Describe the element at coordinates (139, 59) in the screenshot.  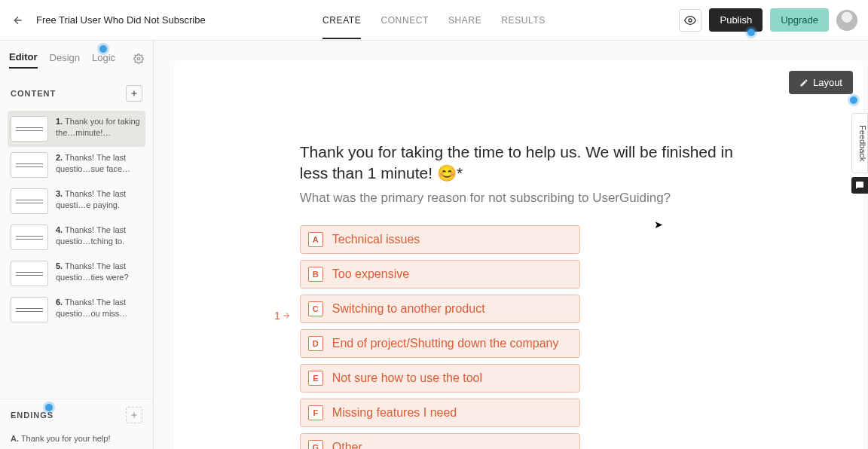
I see `gear-icon` at that location.